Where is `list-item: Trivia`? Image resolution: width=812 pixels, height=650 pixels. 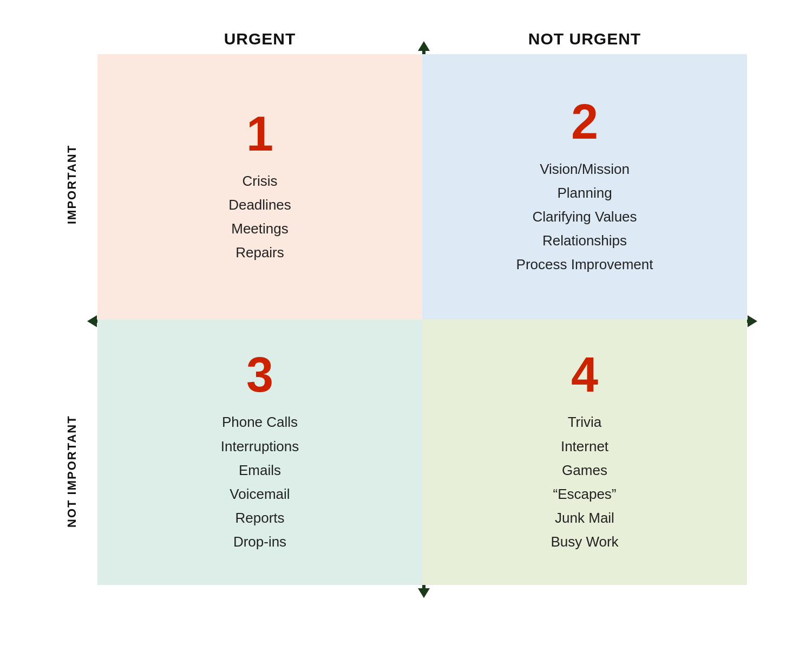 list-item: Trivia is located at coordinates (585, 422).